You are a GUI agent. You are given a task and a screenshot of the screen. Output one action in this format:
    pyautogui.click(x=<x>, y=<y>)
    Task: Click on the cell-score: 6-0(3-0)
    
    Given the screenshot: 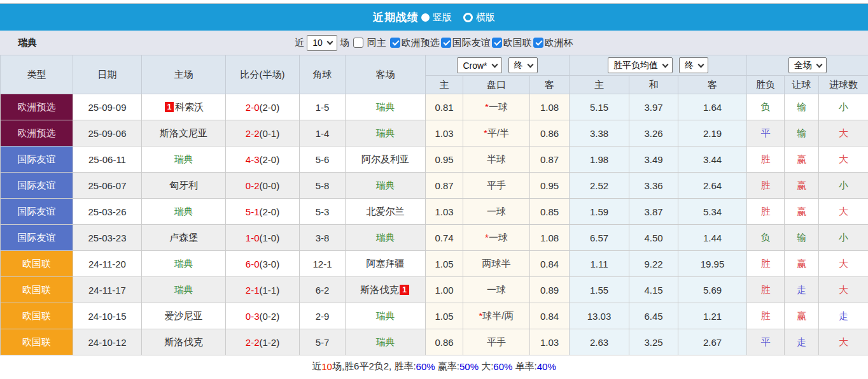 What is the action you would take?
    pyautogui.click(x=263, y=264)
    